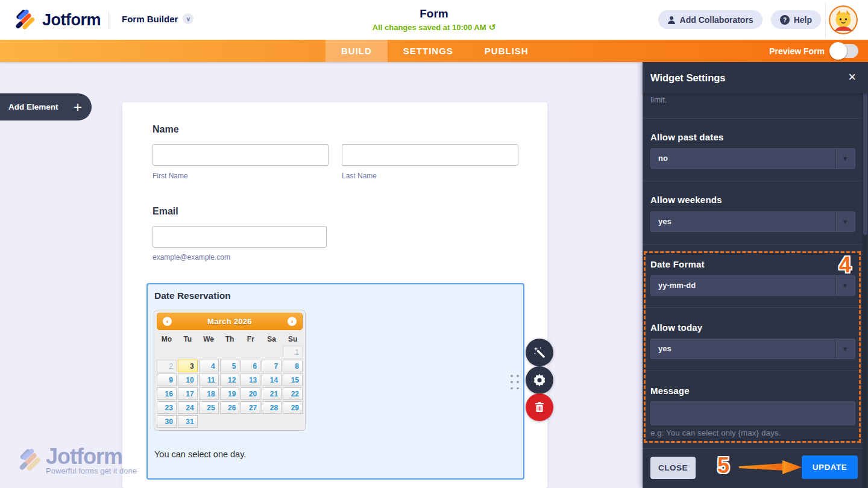 Image resolution: width=868 pixels, height=488 pixels. I want to click on date-format-select: yy-mm-dd ▼, so click(753, 286).